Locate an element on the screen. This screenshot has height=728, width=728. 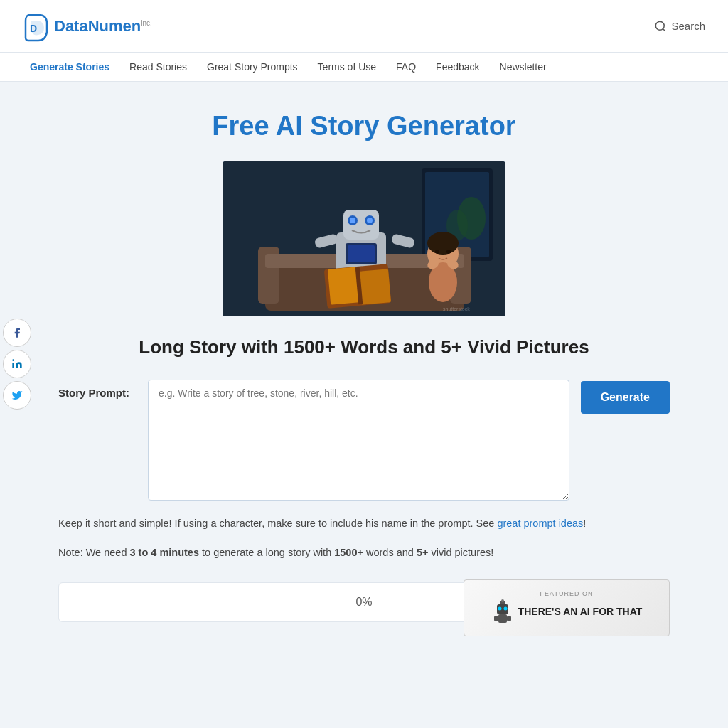
progress-label: 0% is located at coordinates (364, 601).